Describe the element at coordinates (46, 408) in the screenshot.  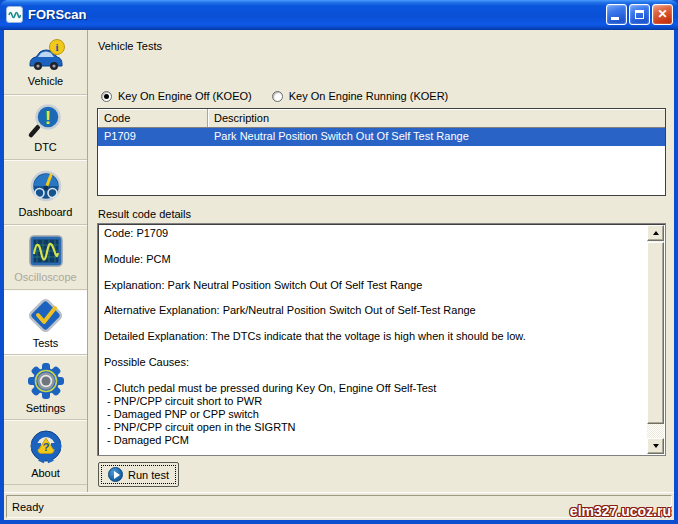
I see `sidebar-item-label: Settings` at that location.